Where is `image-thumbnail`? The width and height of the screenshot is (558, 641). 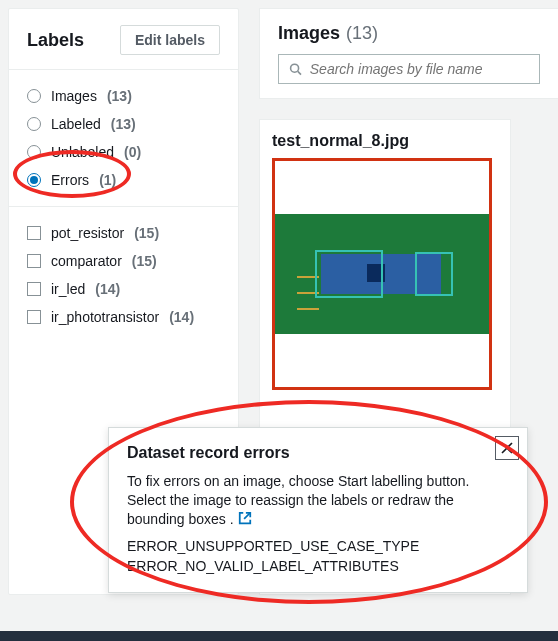
image-thumbnail is located at coordinates (382, 274).